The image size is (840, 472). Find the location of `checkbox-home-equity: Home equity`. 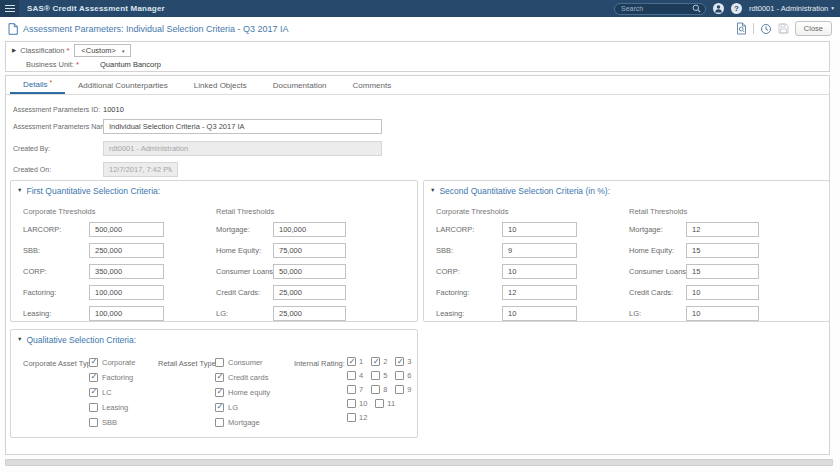

checkbox-home-equity: Home equity is located at coordinates (242, 392).